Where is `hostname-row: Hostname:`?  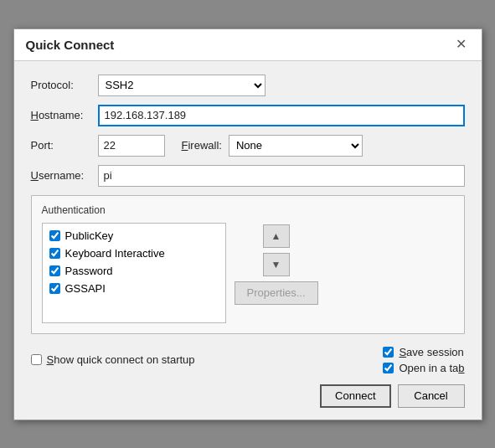
hostname-row: Hostname: is located at coordinates (248, 116).